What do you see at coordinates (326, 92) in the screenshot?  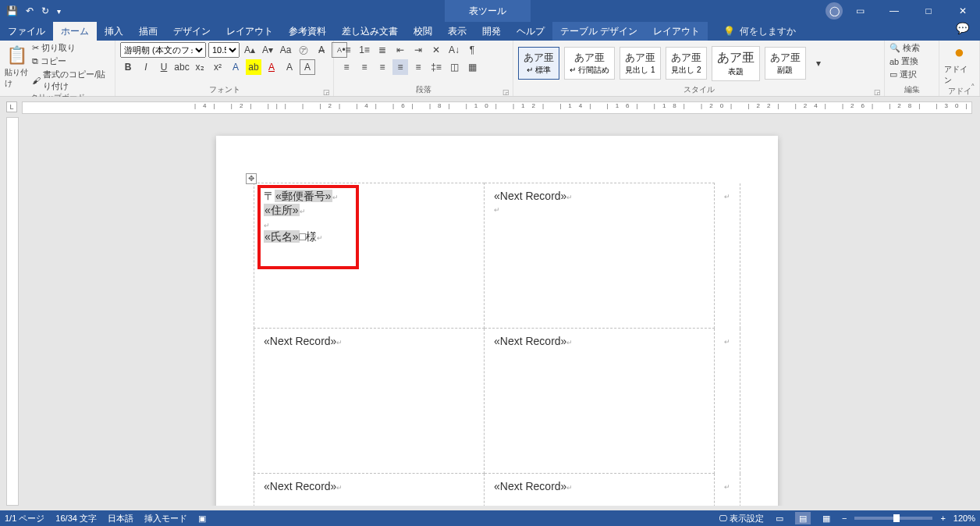 I see `font-dialog-launcher: ◲` at bounding box center [326, 92].